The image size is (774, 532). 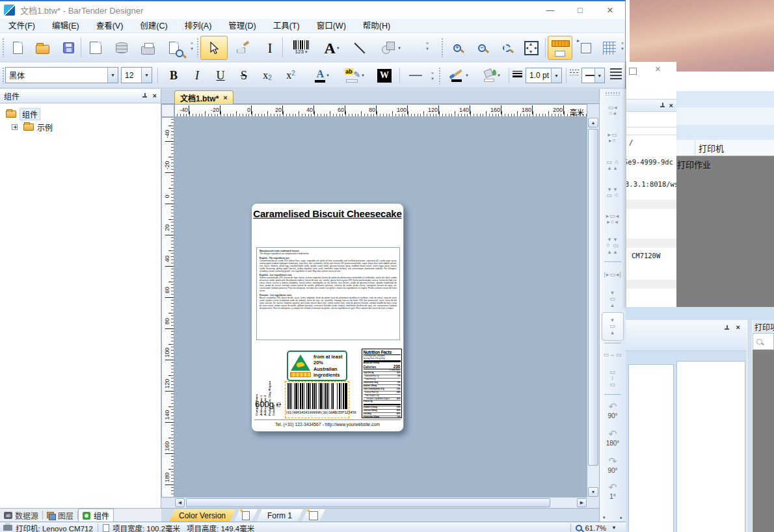 I want to click on menu-manage: 管理(D), so click(x=242, y=26).